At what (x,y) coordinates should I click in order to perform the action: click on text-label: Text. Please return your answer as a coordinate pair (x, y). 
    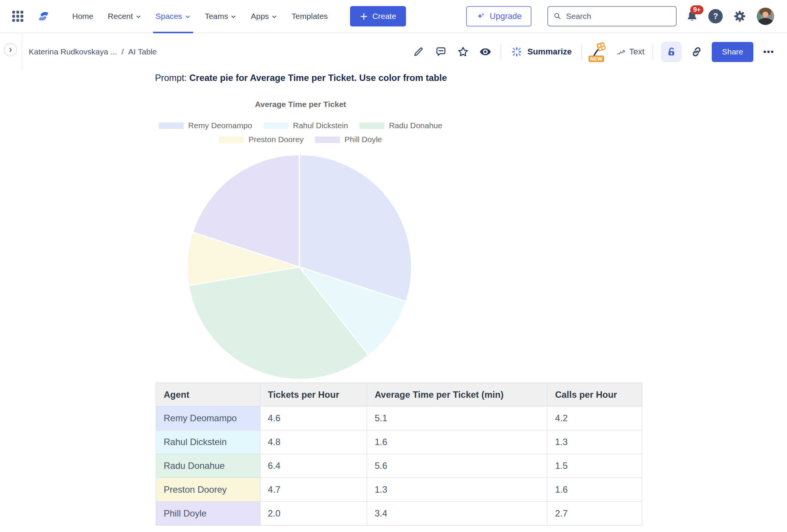
    Looking at the image, I should click on (637, 52).